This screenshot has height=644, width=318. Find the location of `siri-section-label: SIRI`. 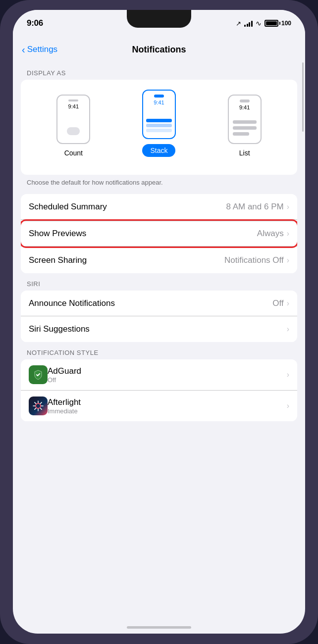

siri-section-label: SIRI is located at coordinates (159, 282).